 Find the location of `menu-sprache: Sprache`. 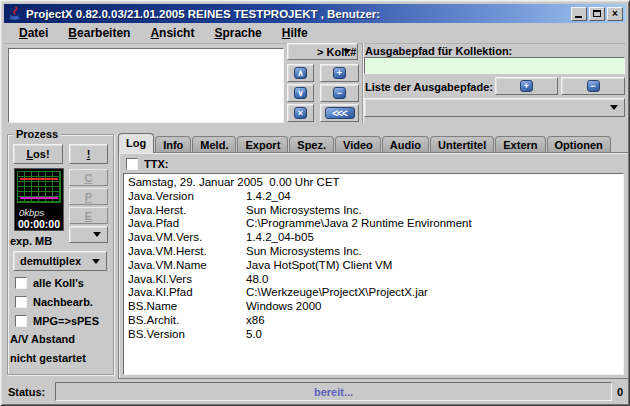

menu-sprache: Sprache is located at coordinates (238, 34).